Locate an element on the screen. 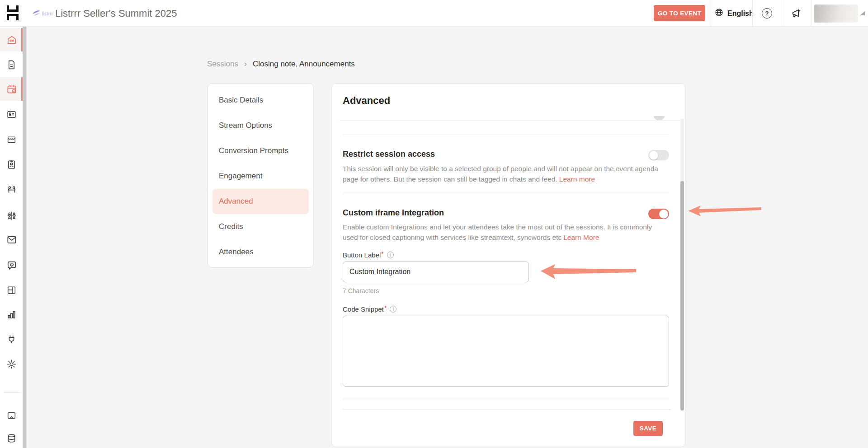  breadcrumb-current: Closing note, Announcements is located at coordinates (304, 64).